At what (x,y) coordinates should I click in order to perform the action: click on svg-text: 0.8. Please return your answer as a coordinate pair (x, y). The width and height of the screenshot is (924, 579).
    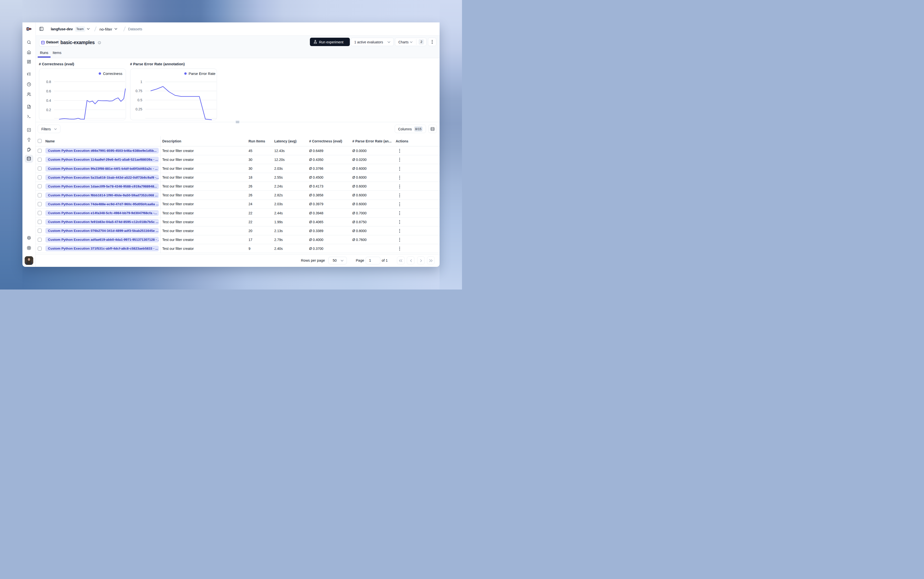
    Looking at the image, I should click on (49, 82).